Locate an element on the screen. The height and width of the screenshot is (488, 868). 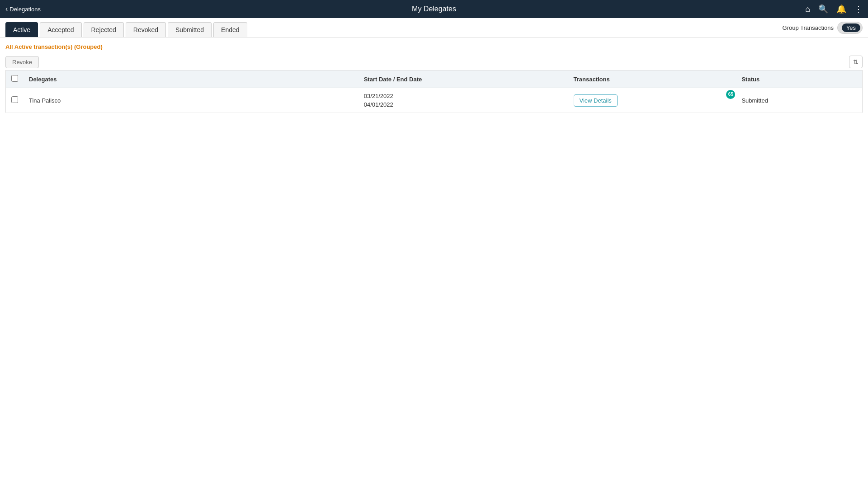
section-title: All Active transaction(s) (Grouped) is located at coordinates (434, 47).